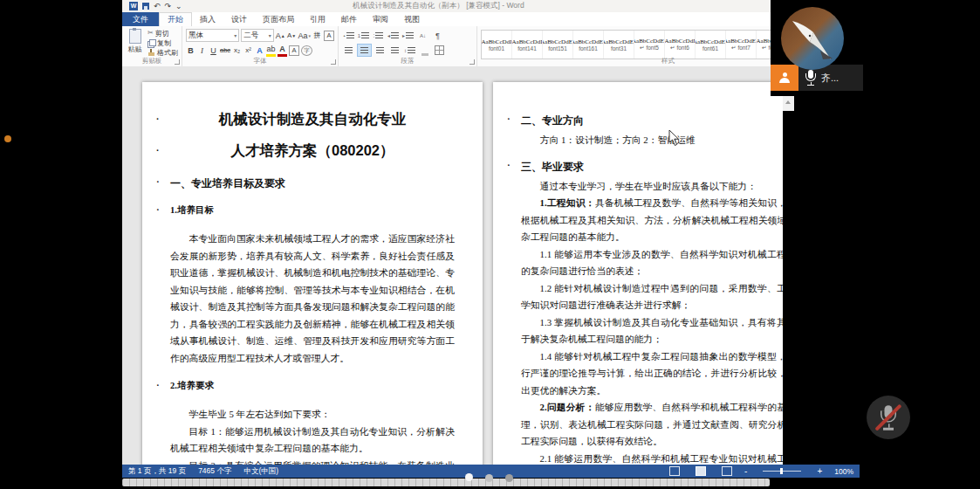 The height and width of the screenshot is (489, 980). I want to click on align-left-button, so click(349, 51).